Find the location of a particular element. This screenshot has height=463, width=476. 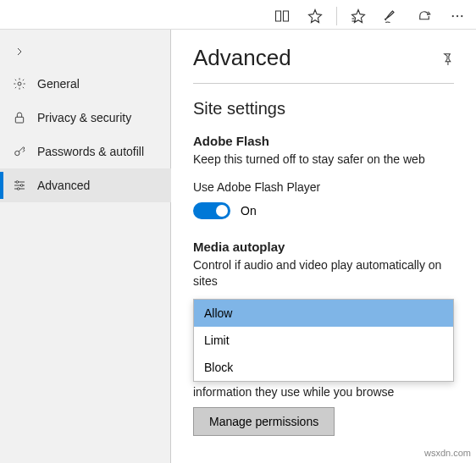

dropdown-option-allow: Allow is located at coordinates (324, 313).